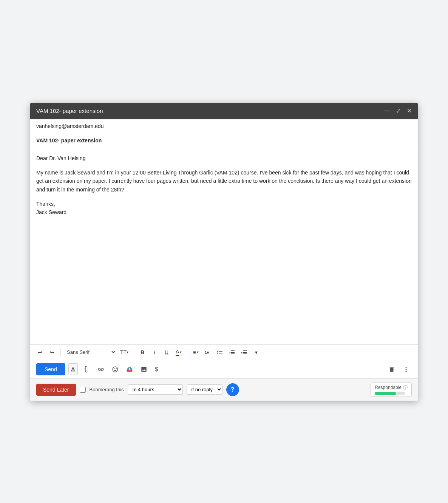 The height and width of the screenshot is (503, 448). What do you see at coordinates (232, 352) in the screenshot?
I see `indent-decrease-button` at bounding box center [232, 352].